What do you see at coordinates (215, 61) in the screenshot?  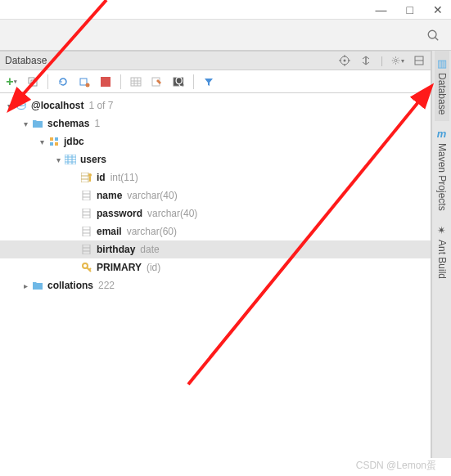 I see `database-panel-header: Database | ▾` at bounding box center [215, 61].